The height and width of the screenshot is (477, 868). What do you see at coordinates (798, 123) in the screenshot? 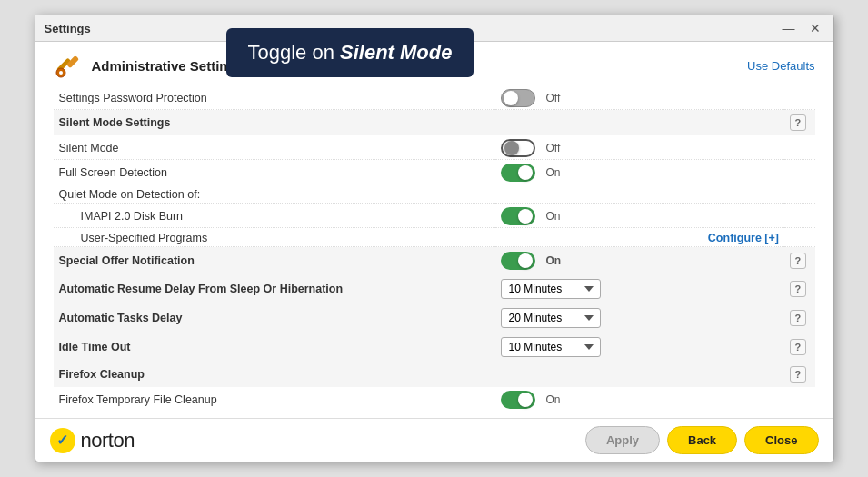
I see `silent-mode-help-icon: ?` at bounding box center [798, 123].